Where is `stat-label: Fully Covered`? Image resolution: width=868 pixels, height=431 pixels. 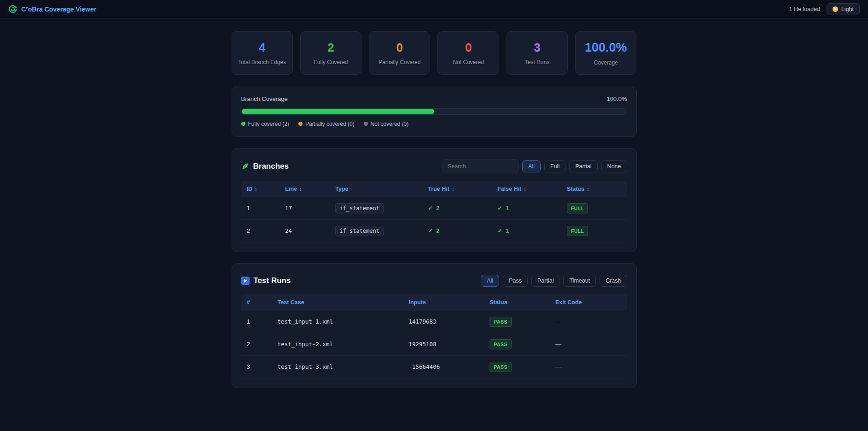
stat-label: Fully Covered is located at coordinates (331, 62).